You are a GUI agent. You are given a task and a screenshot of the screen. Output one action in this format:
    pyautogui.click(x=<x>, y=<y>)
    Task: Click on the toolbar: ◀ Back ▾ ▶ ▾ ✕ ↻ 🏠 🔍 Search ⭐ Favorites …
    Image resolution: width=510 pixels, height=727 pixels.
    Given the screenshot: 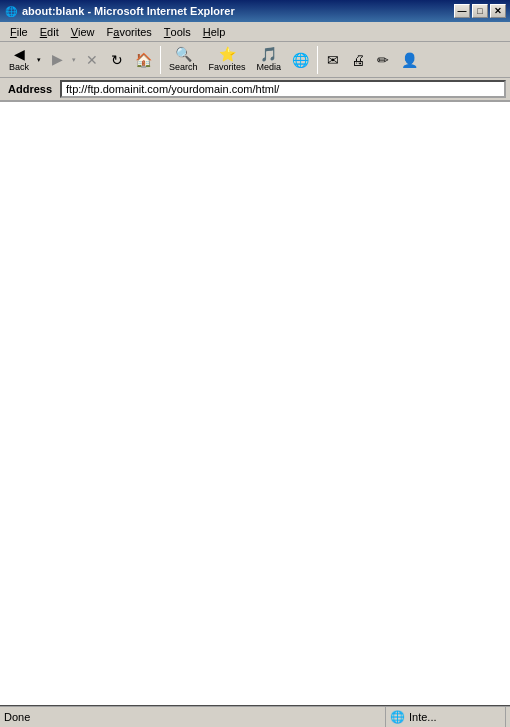 What is the action you would take?
    pyautogui.click(x=255, y=60)
    